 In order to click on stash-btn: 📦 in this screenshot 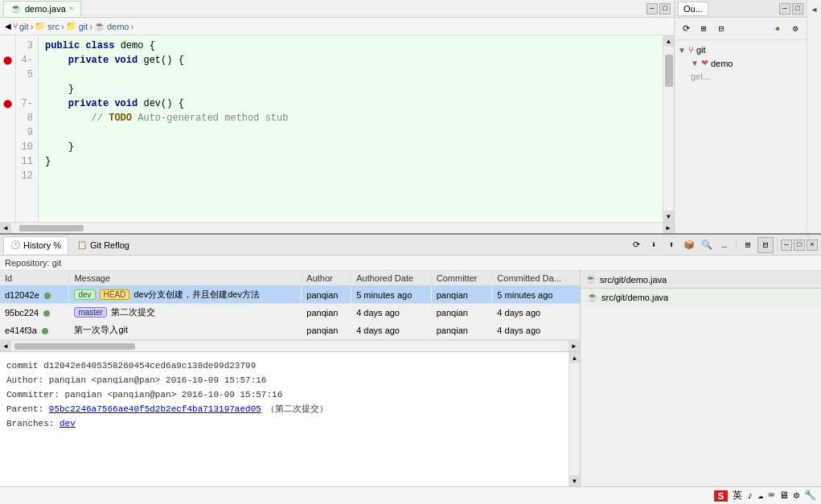, I will do `click(689, 245)`.